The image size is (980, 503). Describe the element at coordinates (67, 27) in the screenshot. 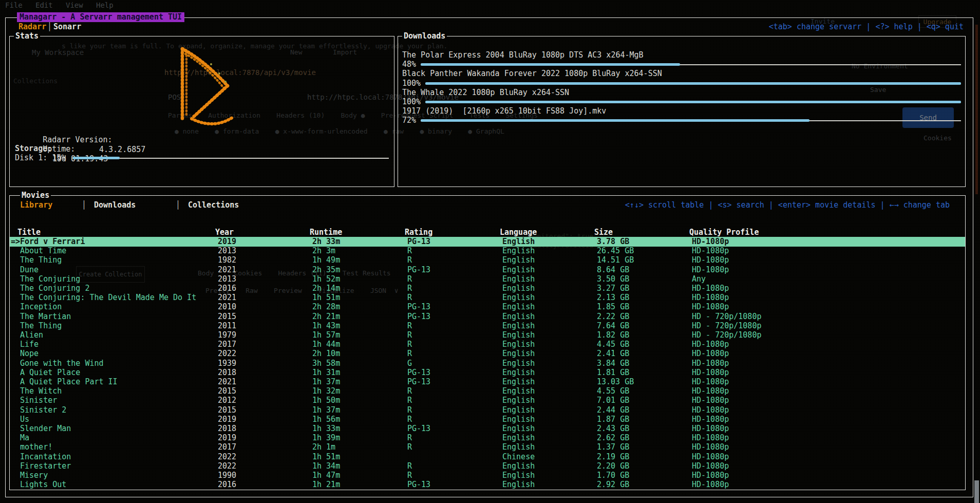

I see `tab-sonarr: Sonarr` at that location.